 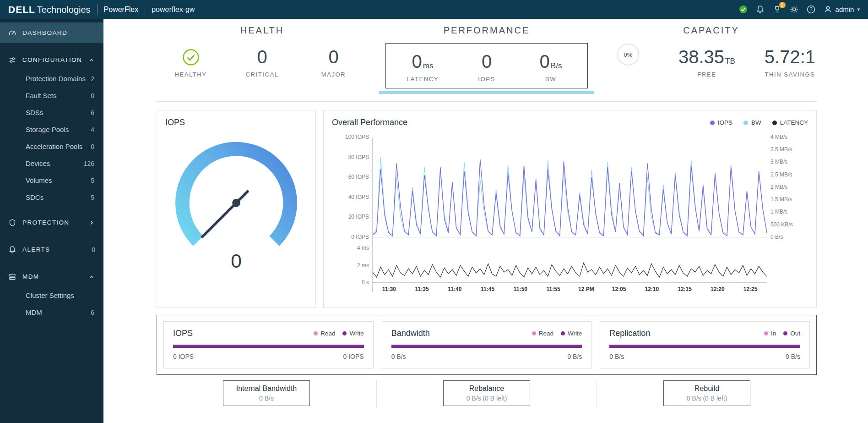 What do you see at coordinates (487, 393) in the screenshot?
I see `rebalance-box: Rebalance 0 B/s (0 B left)` at bounding box center [487, 393].